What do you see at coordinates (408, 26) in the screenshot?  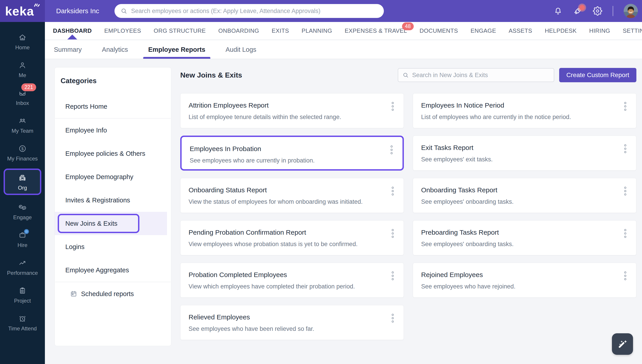 I see `expenses-count-badge: 48` at bounding box center [408, 26].